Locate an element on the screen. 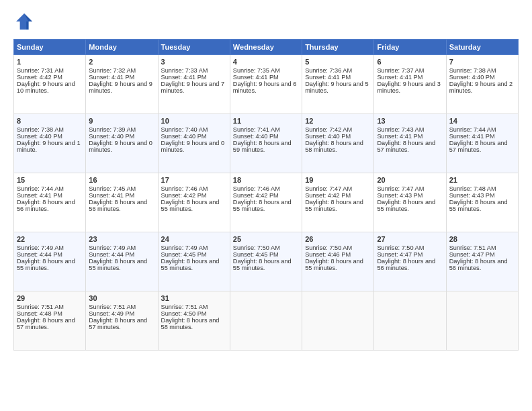 This screenshot has height=411, width=532. sunrise: Sunrise: 7:45 AM is located at coordinates (112, 189).